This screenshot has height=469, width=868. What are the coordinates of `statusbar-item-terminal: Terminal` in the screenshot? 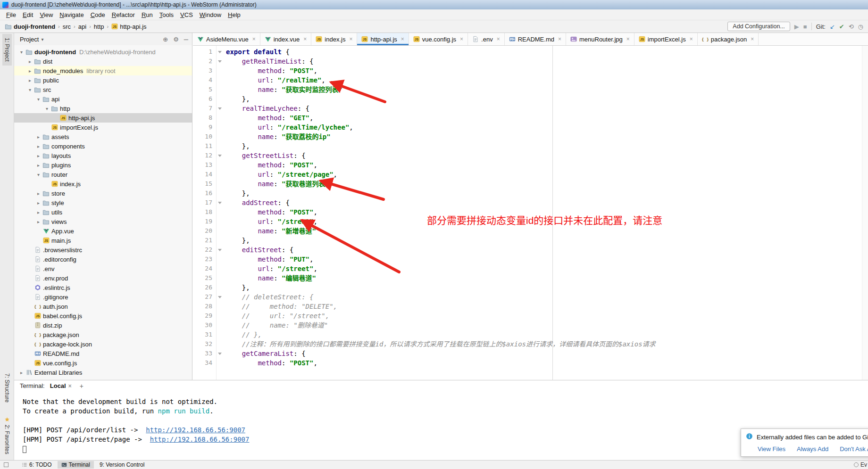 It's located at (75, 465).